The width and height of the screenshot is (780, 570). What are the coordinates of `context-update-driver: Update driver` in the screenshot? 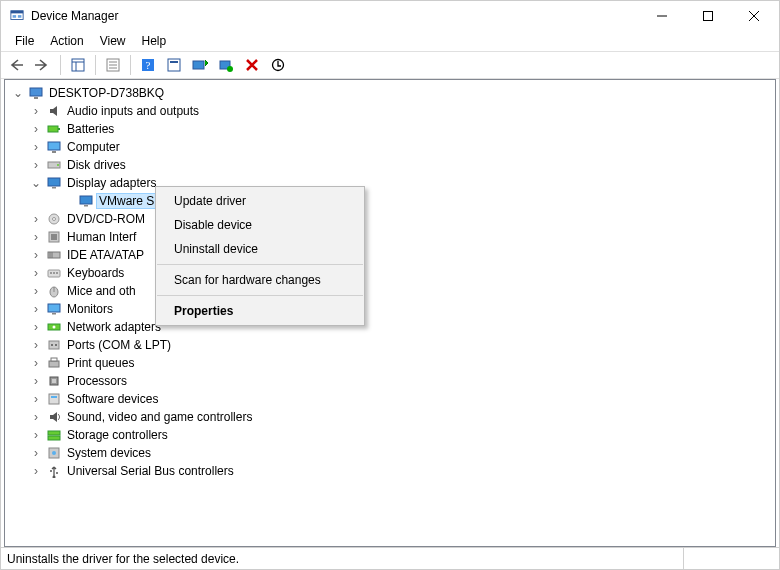 It's located at (260, 201).